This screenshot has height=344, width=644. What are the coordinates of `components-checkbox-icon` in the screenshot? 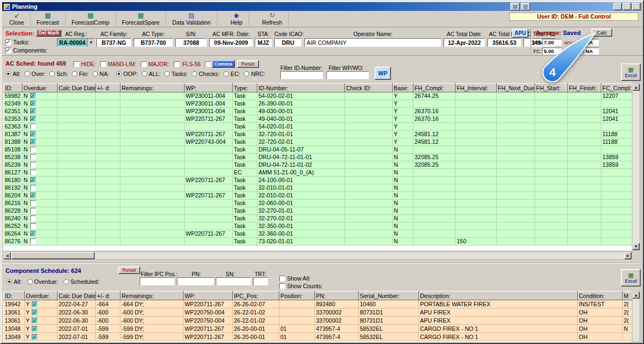 It's located at (9, 50).